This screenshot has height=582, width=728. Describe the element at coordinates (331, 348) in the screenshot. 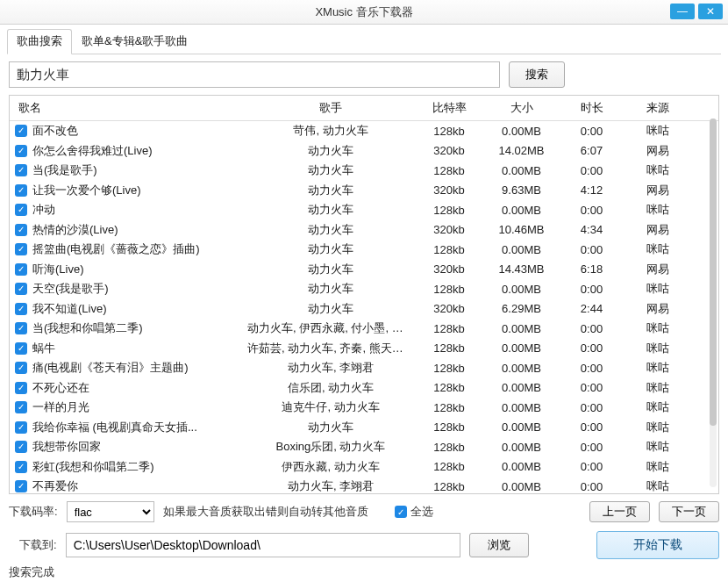

I see `cell-artist: 许茹芸, 动力火车, 齐秦, 熊天平, ...` at that location.